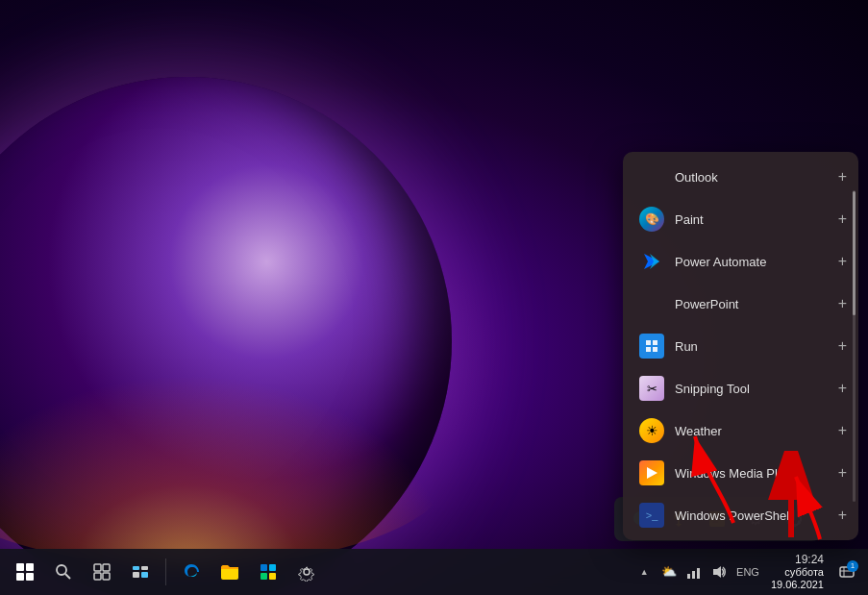 This screenshot has height=595, width=868. What do you see at coordinates (740, 261) in the screenshot?
I see `app-item-powerautomate: Power Automate +` at bounding box center [740, 261].